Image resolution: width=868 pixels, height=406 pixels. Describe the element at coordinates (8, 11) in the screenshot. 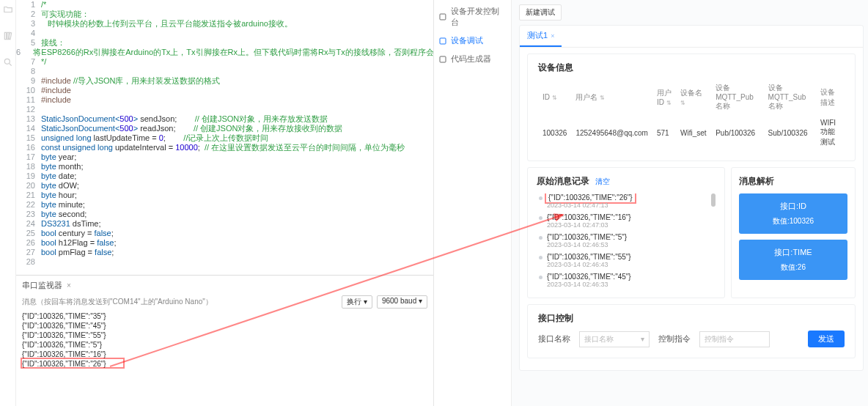

I see `folder-icon` at that location.